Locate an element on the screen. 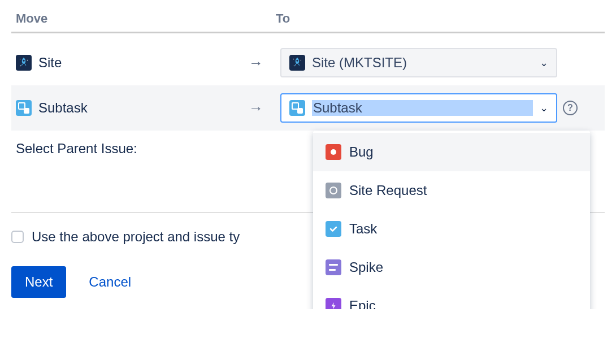 The image size is (616, 364). project-select-value: Site (MKTSITE) is located at coordinates (423, 63).